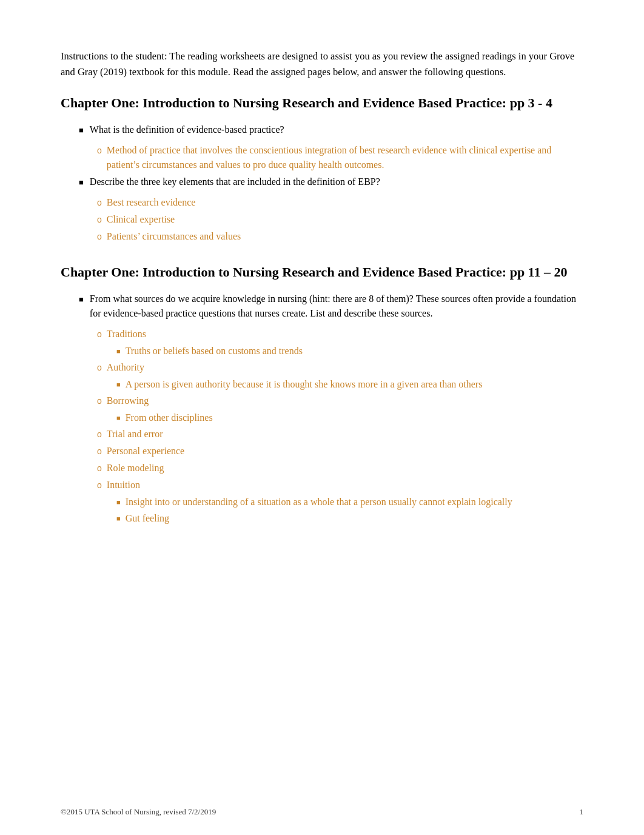  Describe the element at coordinates (345, 334) in the screenshot. I see `source-traditions: Traditions` at that location.